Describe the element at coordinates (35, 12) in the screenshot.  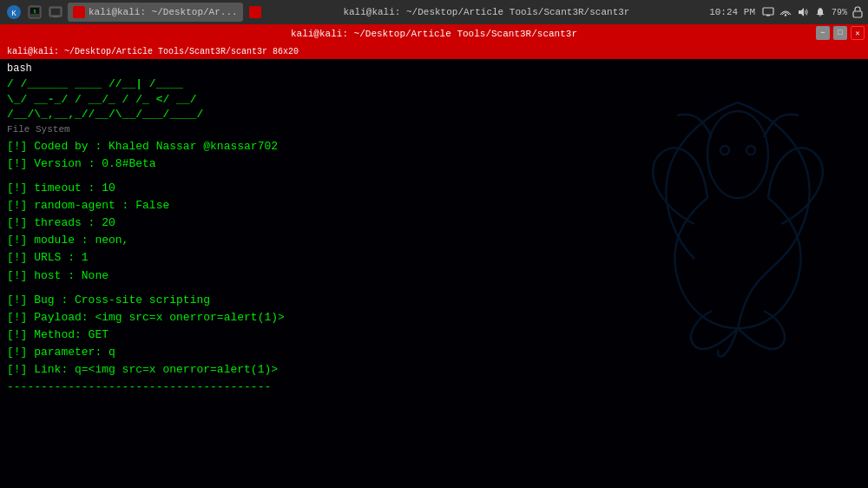
I see `taskbar-icon-1: $` at that location.